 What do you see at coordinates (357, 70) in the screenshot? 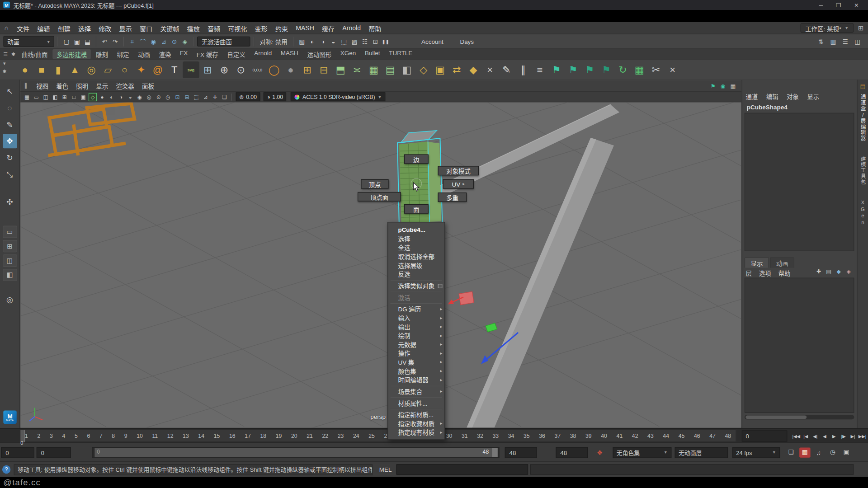
I see `bridge-icon: ≍` at bounding box center [357, 70].